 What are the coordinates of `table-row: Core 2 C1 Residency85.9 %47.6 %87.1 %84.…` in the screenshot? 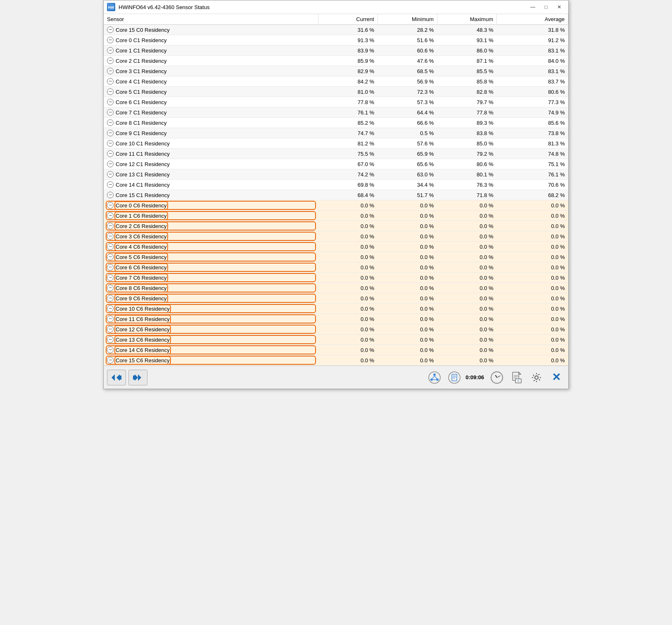 It's located at (336, 61).